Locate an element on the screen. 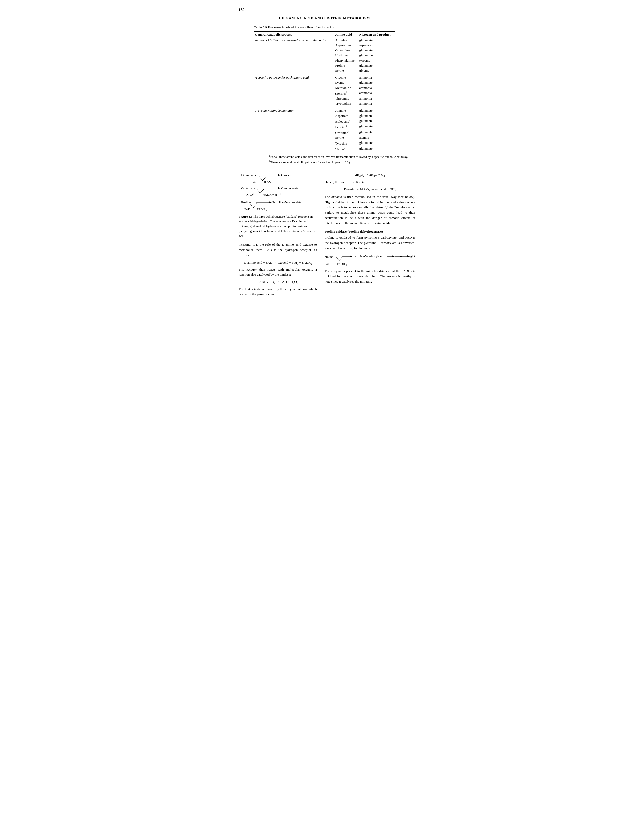 This screenshot has height=831, width=644. product-cell: tyrosine is located at coordinates (377, 60).